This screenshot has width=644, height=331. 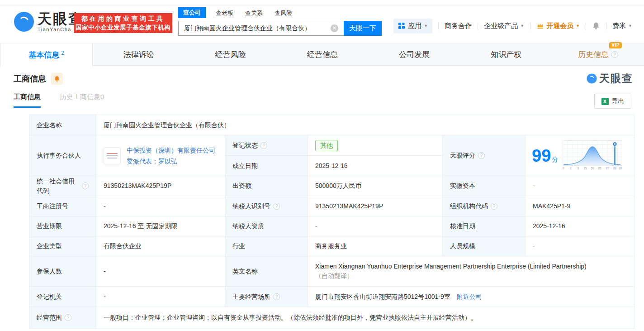 What do you see at coordinates (38, 79) in the screenshot?
I see `section-header: 工商信息` at bounding box center [38, 79].